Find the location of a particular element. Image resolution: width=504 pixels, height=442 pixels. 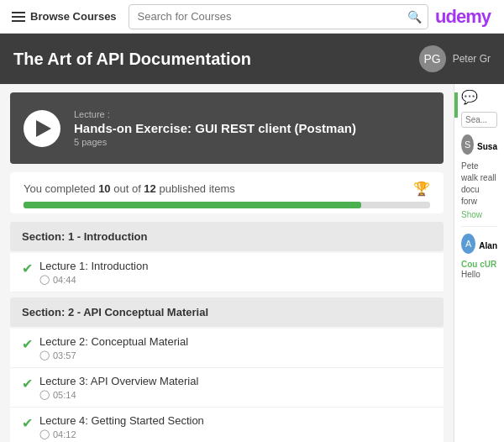

reviewer1-name: Susa is located at coordinates (487, 146).